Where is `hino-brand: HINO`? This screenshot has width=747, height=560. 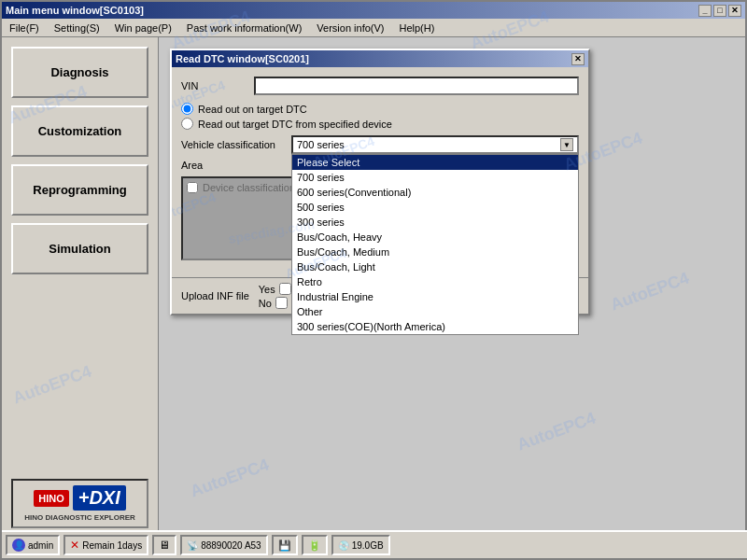 hino-brand: HINO is located at coordinates (51, 498).